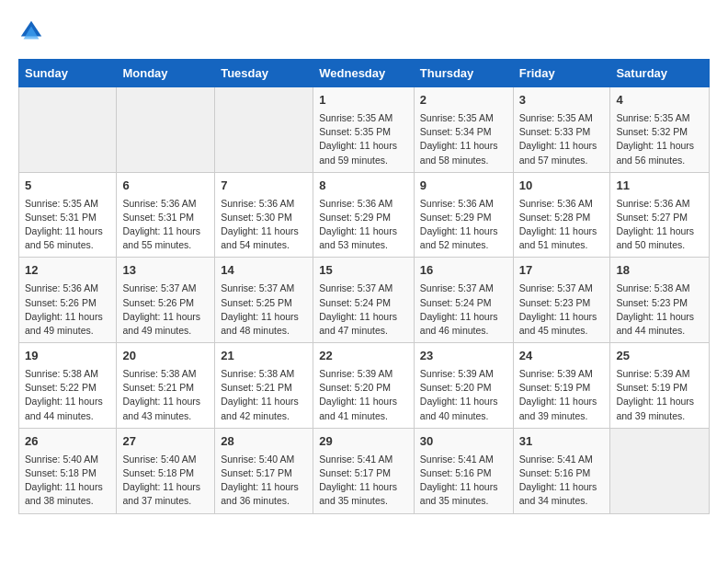 The image size is (728, 563). Describe the element at coordinates (463, 357) in the screenshot. I see `day-number: 23` at that location.